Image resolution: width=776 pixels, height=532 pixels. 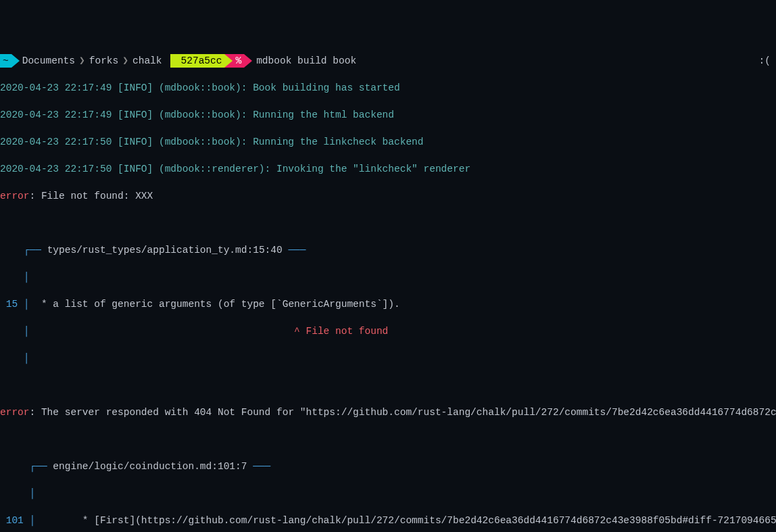 I want to click on code-line: 101 │ * [First](https://github.com/rust-…, so click(x=388, y=521).